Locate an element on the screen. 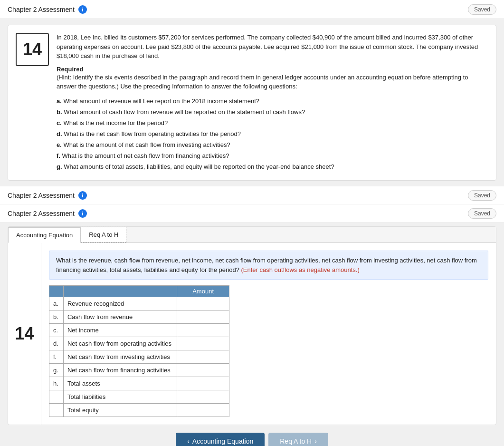 The width and height of the screenshot is (504, 446). row-desc: Net cash flow from financing activities is located at coordinates (120, 370).